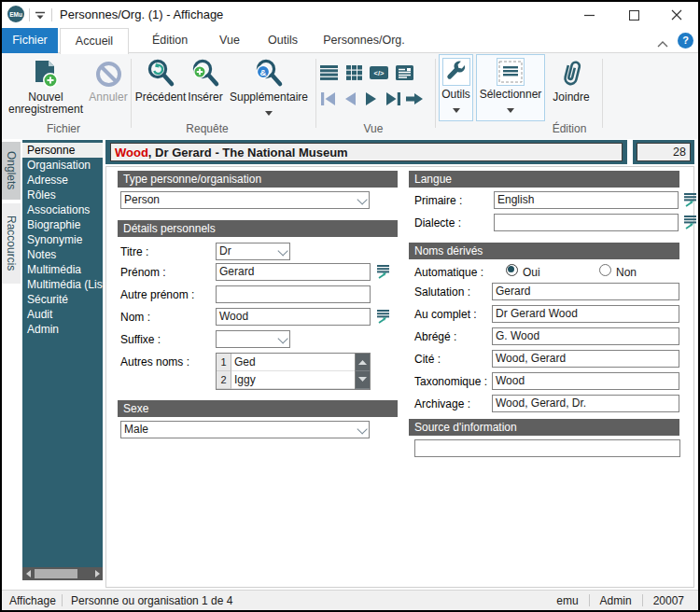 The height and width of the screenshot is (612, 700). Describe the element at coordinates (283, 41) in the screenshot. I see `tab-outils: Outils` at that location.